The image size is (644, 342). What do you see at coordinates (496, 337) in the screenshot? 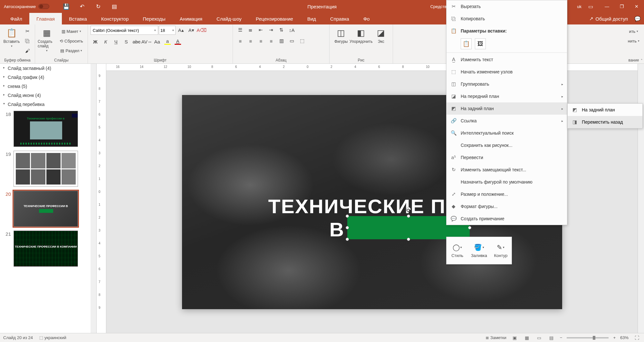
I see `notes-button: ≣ Заметки` at bounding box center [496, 337].